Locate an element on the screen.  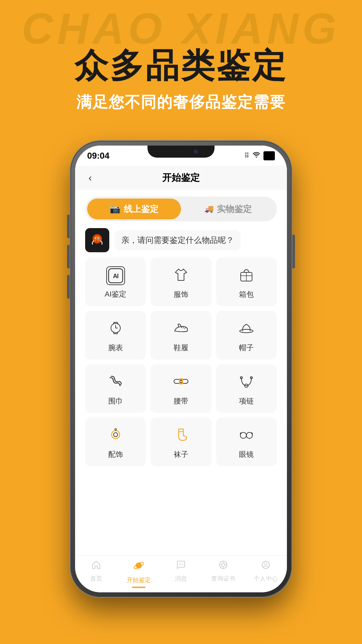
back-button: ‹ is located at coordinates (90, 178).